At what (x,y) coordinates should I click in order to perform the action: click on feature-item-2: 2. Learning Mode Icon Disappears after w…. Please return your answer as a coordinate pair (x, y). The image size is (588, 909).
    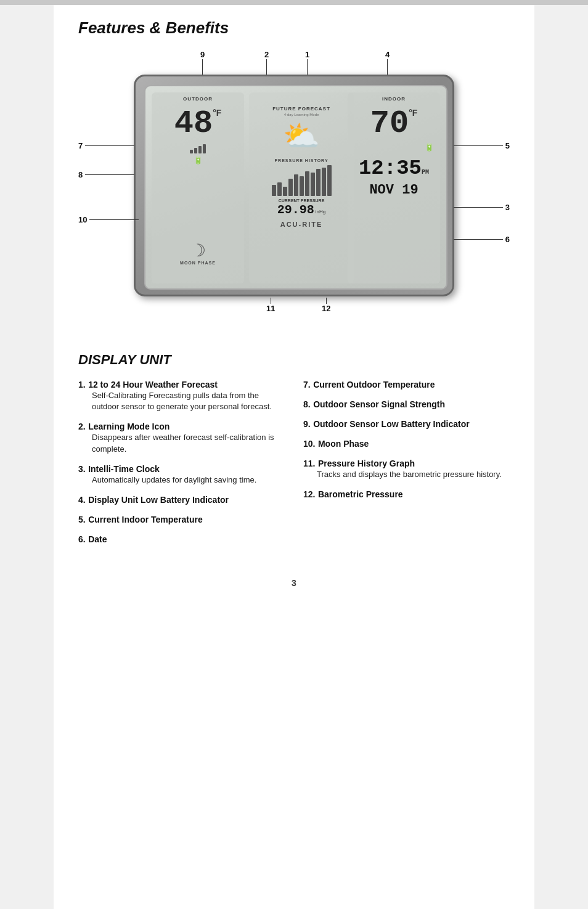
    Looking at the image, I should click on (181, 438).